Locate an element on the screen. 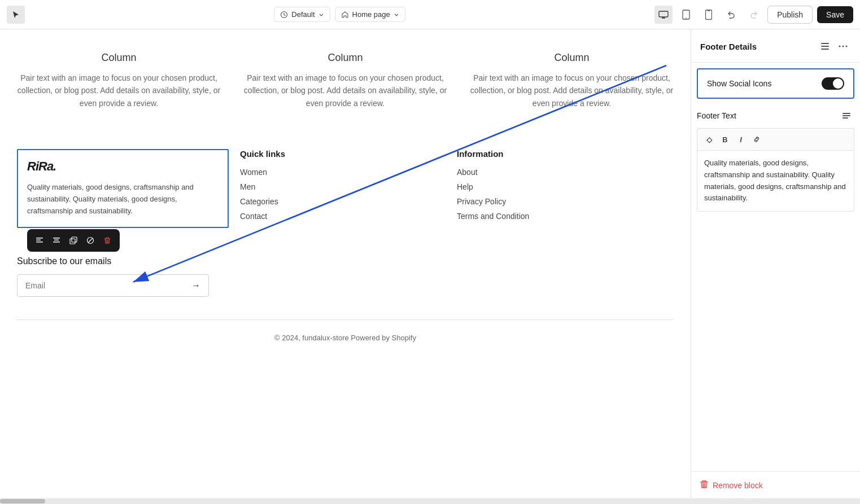  footer-top: RiRa. Quality materials, good designs, c… is located at coordinates (346, 189).